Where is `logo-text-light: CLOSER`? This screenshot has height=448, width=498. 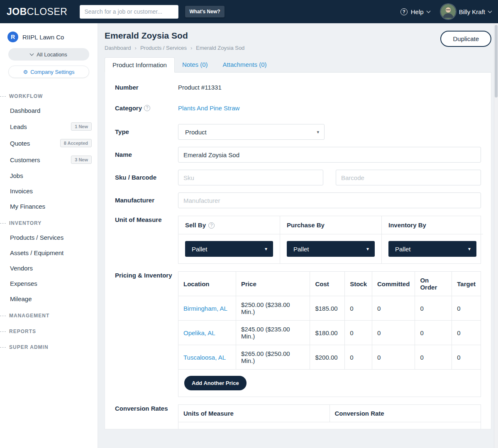
logo-text-light: CLOSER is located at coordinates (47, 12).